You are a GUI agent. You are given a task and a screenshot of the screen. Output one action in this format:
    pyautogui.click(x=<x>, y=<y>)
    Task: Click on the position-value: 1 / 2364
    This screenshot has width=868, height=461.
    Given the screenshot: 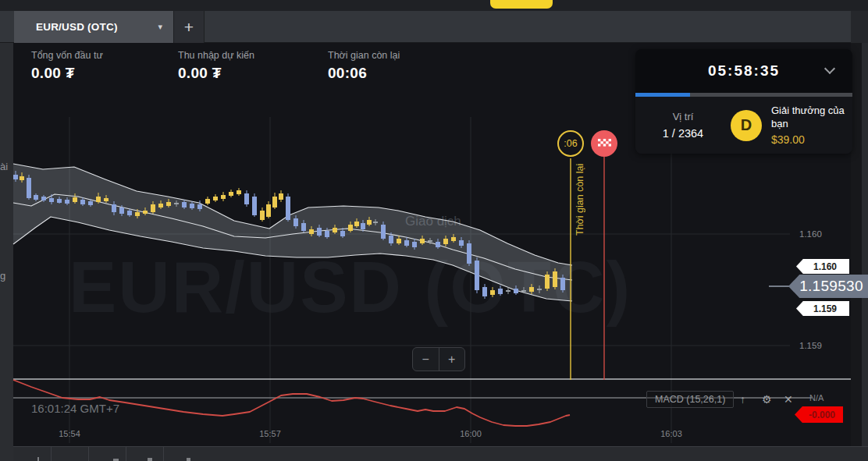 What is the action you would take?
    pyautogui.click(x=683, y=133)
    